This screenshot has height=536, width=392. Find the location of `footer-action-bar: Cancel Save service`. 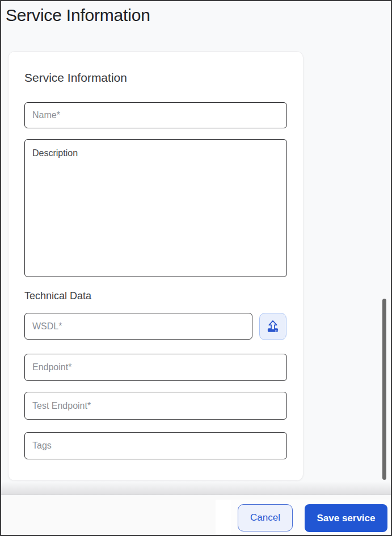

footer-action-bar: Cancel Save service is located at coordinates (196, 516).